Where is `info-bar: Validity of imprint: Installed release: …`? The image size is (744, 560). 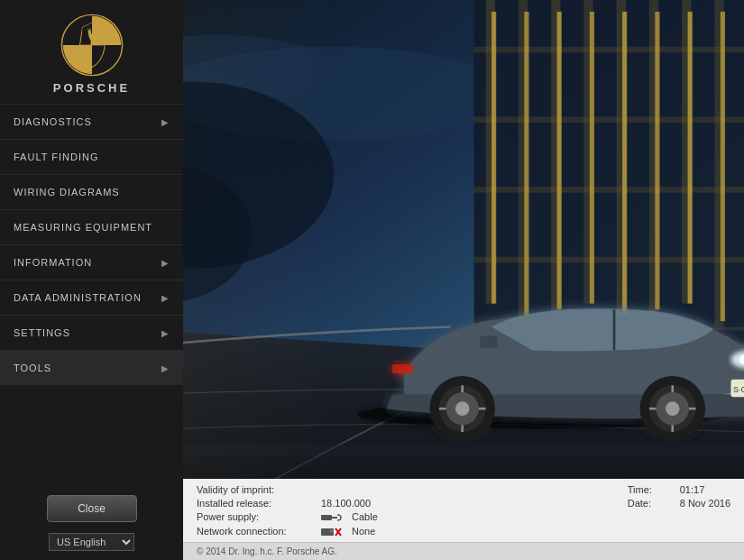 info-bar: Validity of imprint: Installed release: … is located at coordinates (464, 510).